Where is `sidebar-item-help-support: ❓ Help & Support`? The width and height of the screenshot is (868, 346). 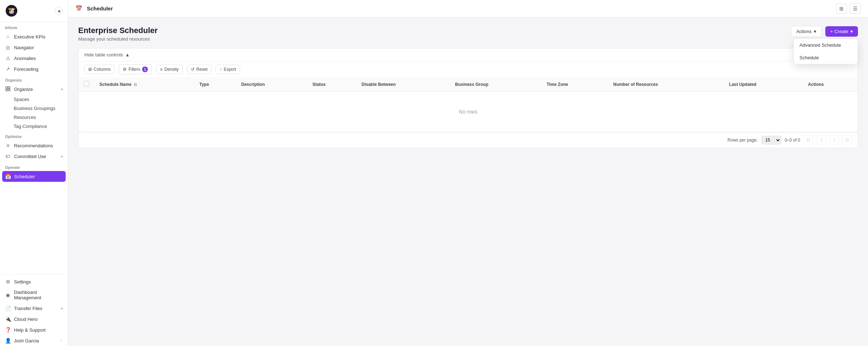 sidebar-item-help-support: ❓ Help & Support is located at coordinates (34, 330).